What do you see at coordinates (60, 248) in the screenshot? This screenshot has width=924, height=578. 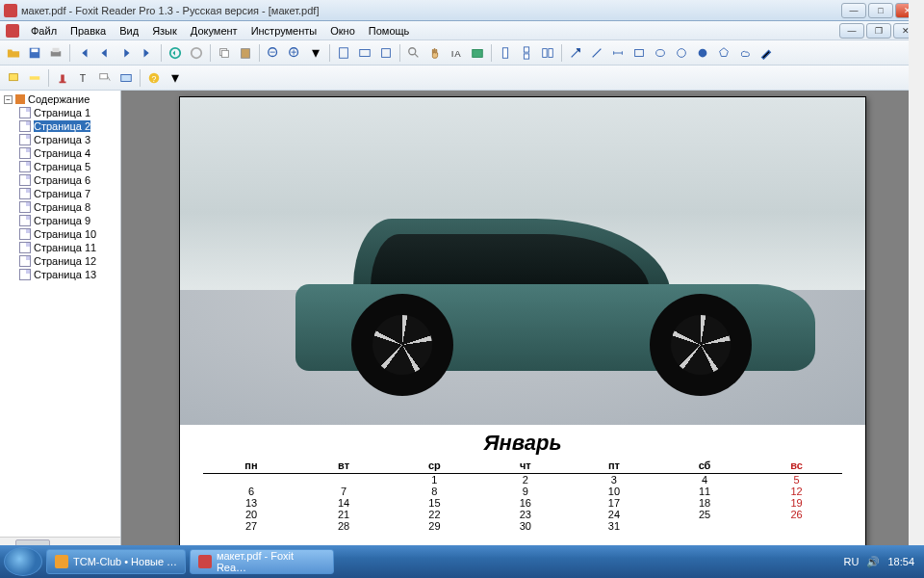 I see `tree-item-page-11: Страница 11` at bounding box center [60, 248].